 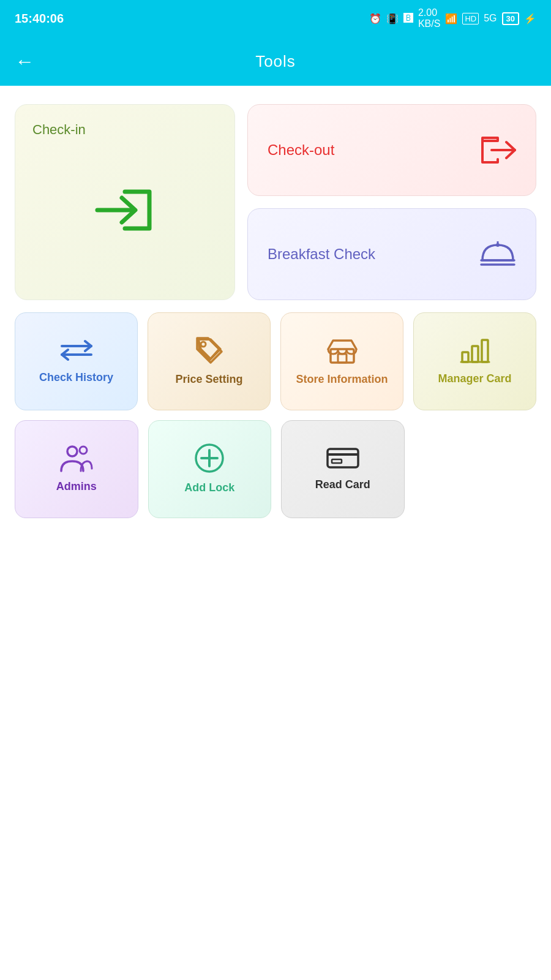 I want to click on battery-icon: 30, so click(x=511, y=18).